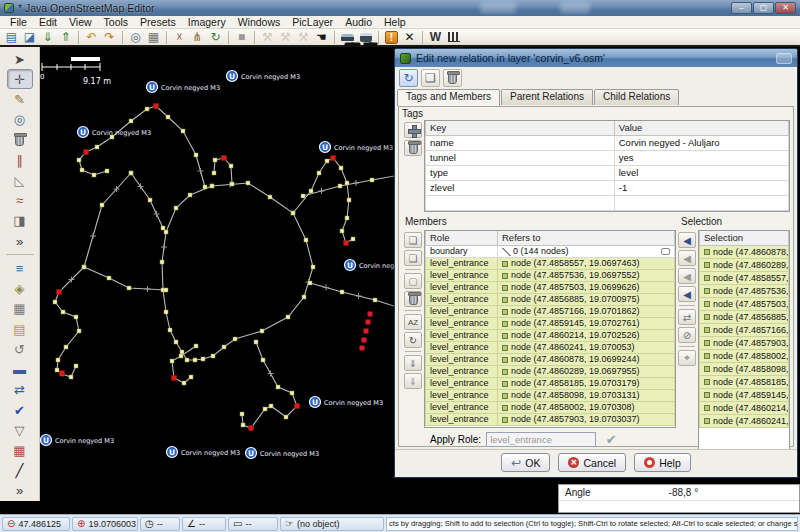  I want to click on wikipedia-icon: W, so click(436, 38).